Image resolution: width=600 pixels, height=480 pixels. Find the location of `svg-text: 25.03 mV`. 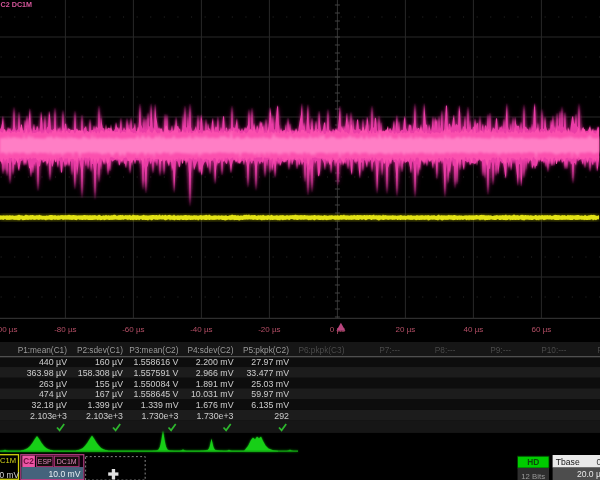

svg-text: 25.03 mV is located at coordinates (270, 384).